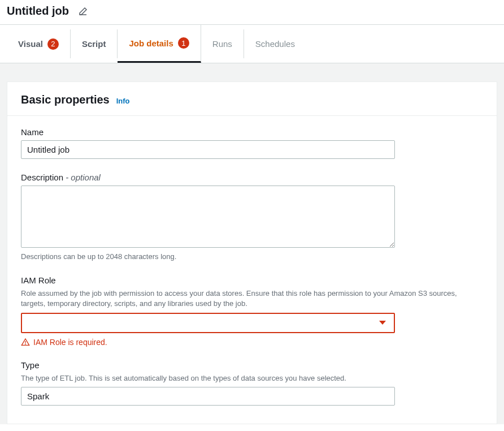 The height and width of the screenshot is (431, 504). Describe the element at coordinates (66, 100) in the screenshot. I see `panel-title: Basic properties` at that location.